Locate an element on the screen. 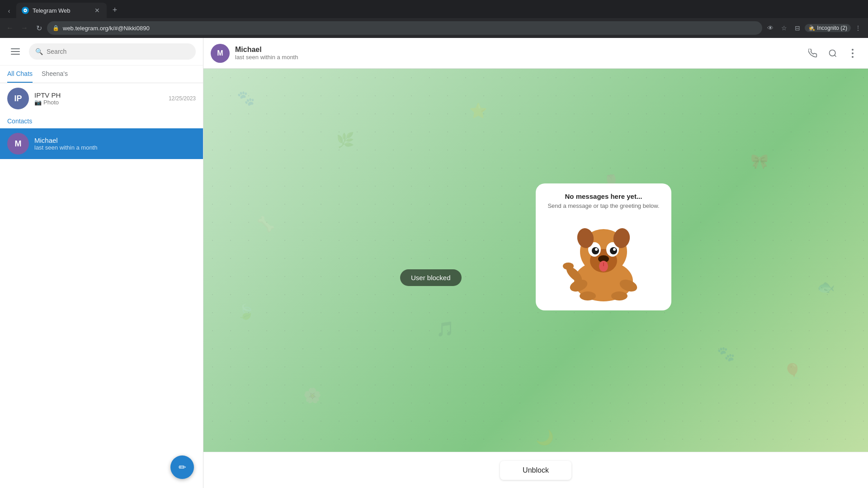  more-options-button is located at coordinates (853, 53).